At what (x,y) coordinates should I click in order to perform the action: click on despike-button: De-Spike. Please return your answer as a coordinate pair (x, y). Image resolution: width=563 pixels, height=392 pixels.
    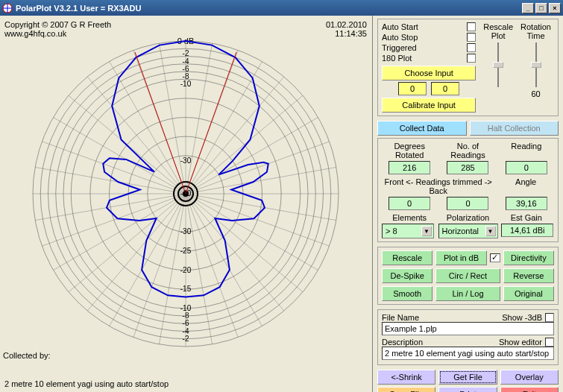
    Looking at the image, I should click on (407, 276).